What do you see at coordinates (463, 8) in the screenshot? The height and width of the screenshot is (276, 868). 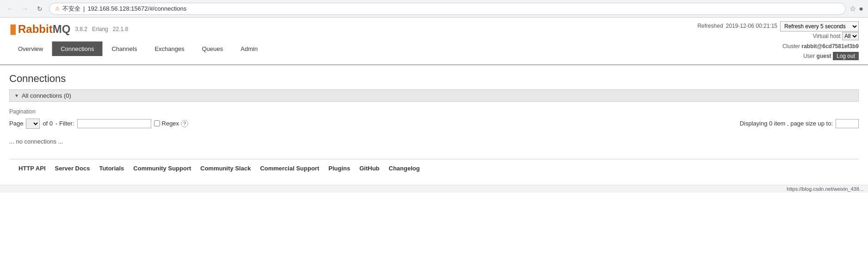 I see `address-text: 192.168.56.128:15672/#/connections` at bounding box center [463, 8].